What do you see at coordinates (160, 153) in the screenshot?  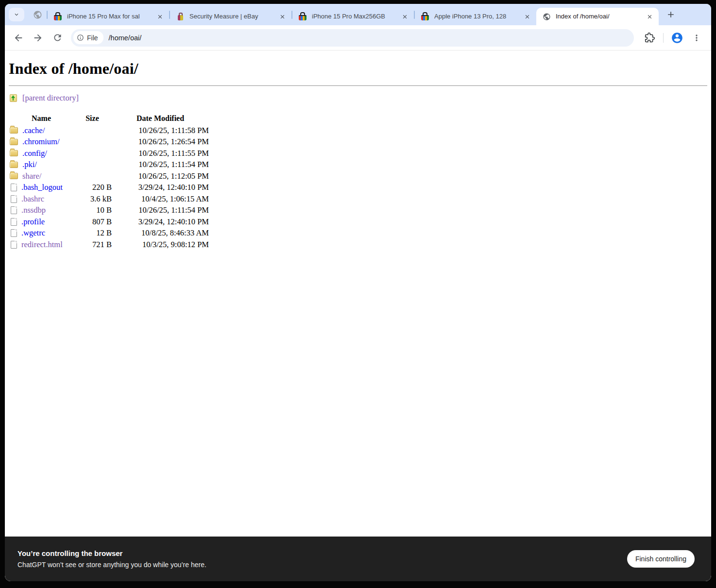 I see `date-cell: 10/26/25, 1:11:55 PM` at bounding box center [160, 153].